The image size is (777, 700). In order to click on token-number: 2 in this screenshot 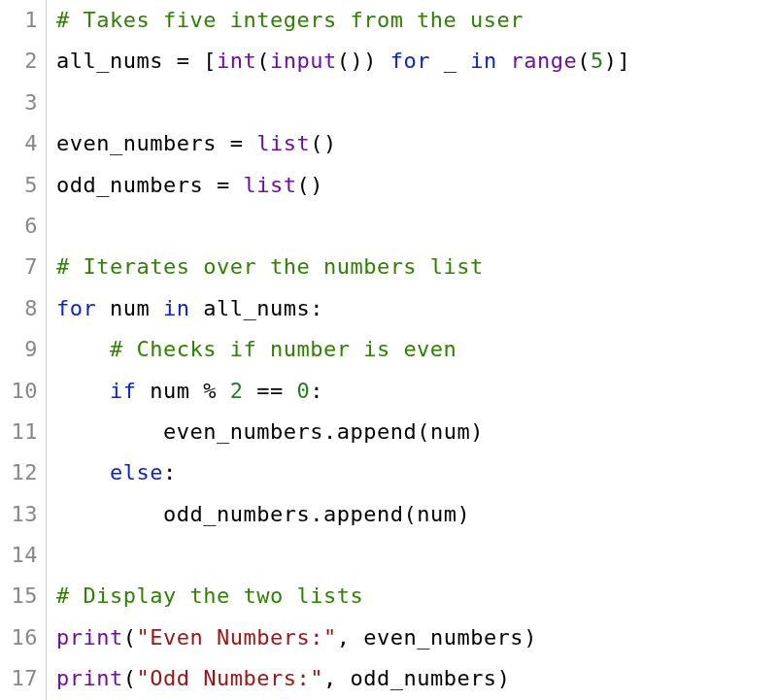, I will do `click(237, 390)`.